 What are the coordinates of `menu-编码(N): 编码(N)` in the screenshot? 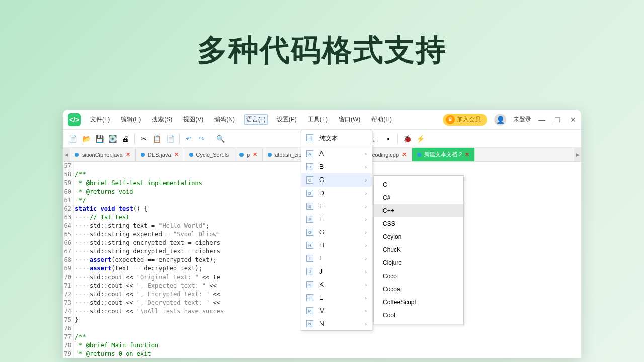 It's located at (224, 120).